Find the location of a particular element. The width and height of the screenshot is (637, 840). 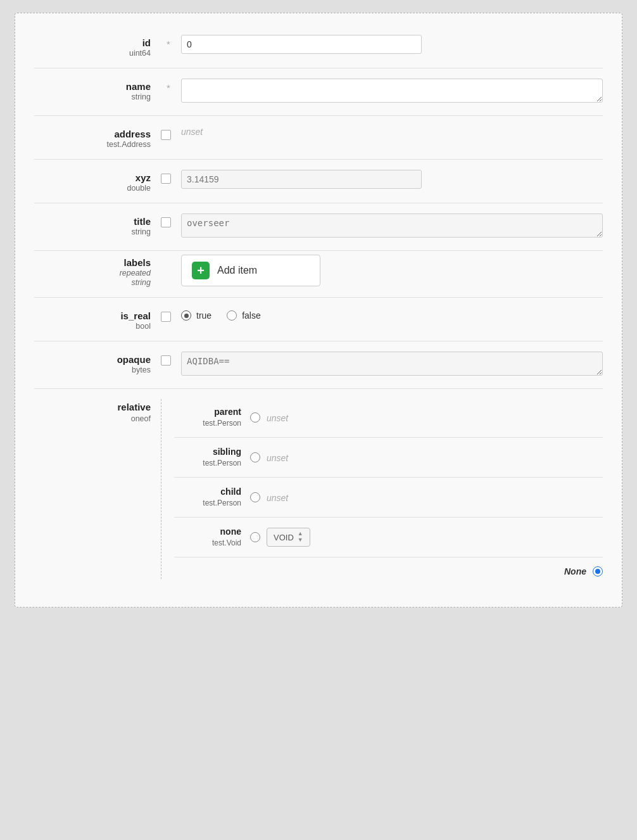

field-labels: labels repeated string + Add item is located at coordinates (318, 274).